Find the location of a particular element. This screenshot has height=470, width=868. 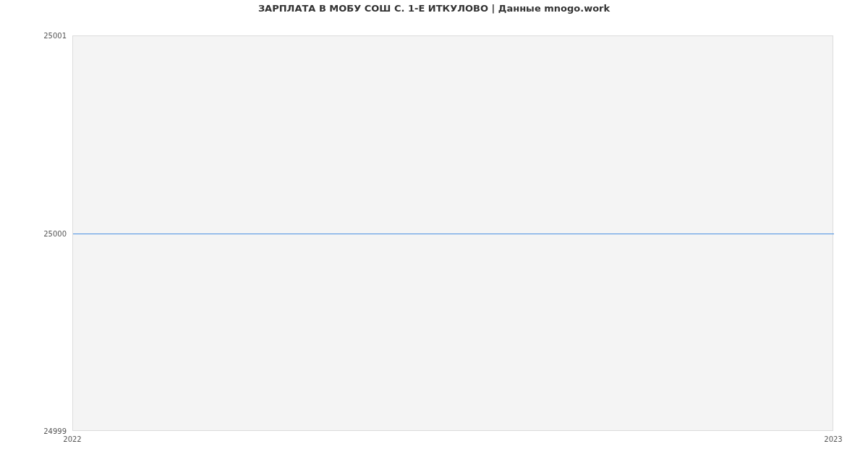

xtick-2022: 2022 is located at coordinates (72, 440).